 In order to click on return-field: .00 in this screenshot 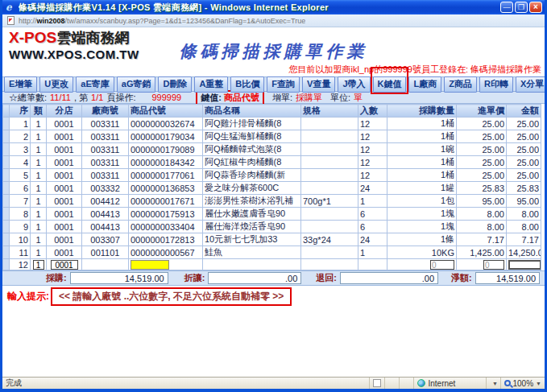, I will do `click(389, 279)`.